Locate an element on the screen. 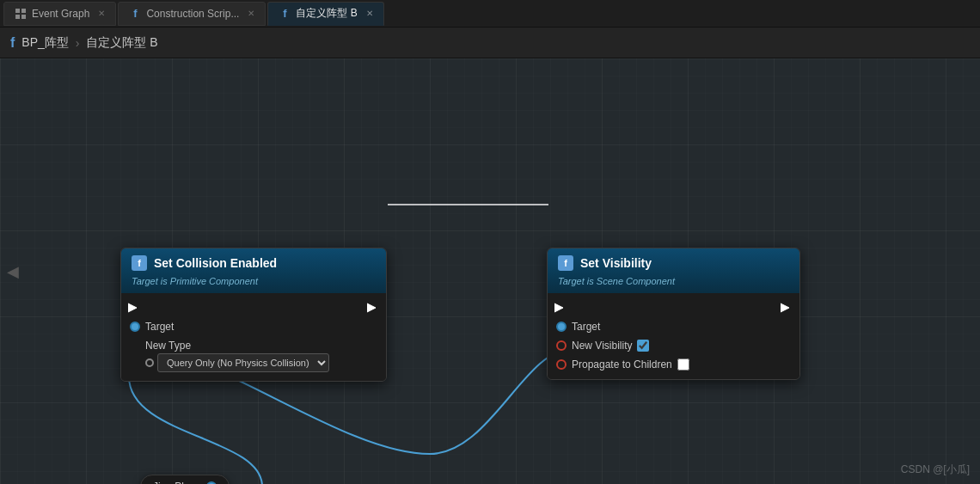 The image size is (980, 484). tab-close-icon3: ✕ is located at coordinates (370, 14).